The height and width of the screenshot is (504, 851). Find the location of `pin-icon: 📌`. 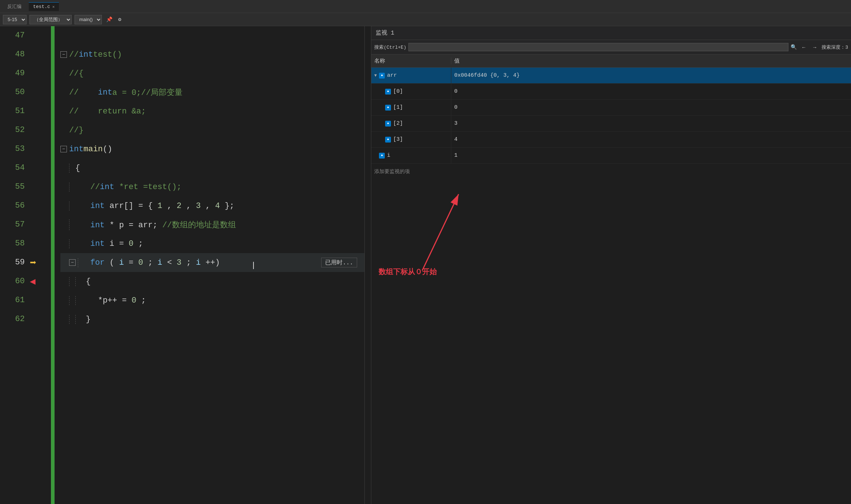

pin-icon: 📌 is located at coordinates (109, 20).